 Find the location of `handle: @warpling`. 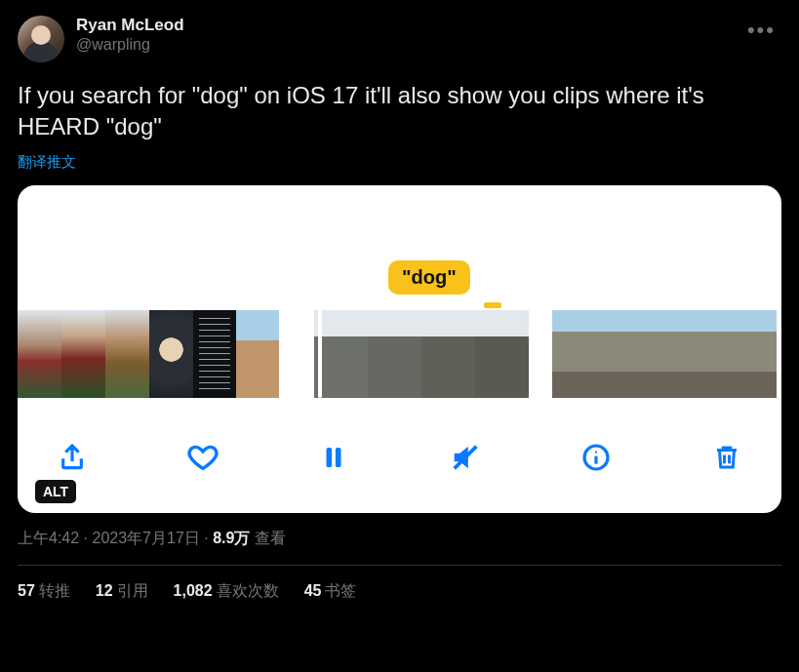

handle: @warpling is located at coordinates (409, 45).